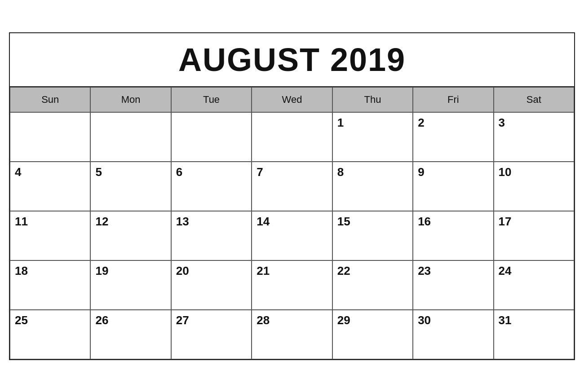 The width and height of the screenshot is (584, 392). What do you see at coordinates (534, 285) in the screenshot?
I see `day-cell-24: 24` at bounding box center [534, 285].